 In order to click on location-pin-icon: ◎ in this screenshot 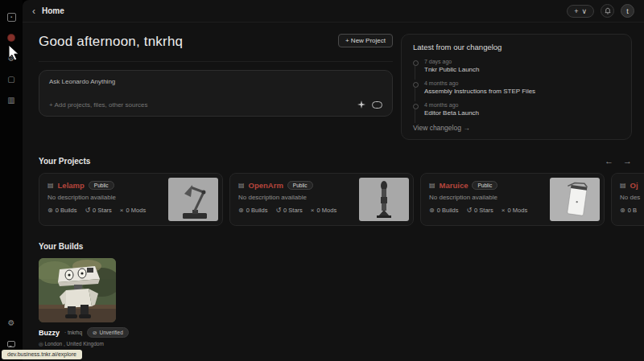, I will do `click(41, 344)`.